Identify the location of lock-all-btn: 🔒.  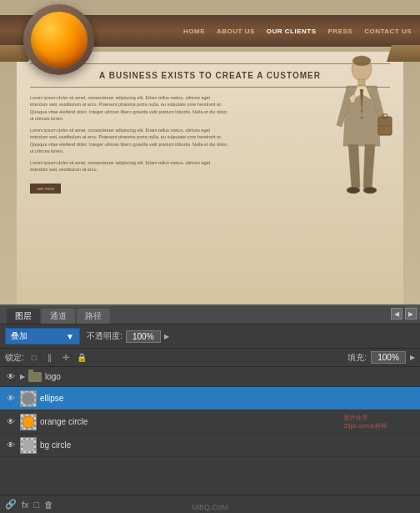
(82, 358).